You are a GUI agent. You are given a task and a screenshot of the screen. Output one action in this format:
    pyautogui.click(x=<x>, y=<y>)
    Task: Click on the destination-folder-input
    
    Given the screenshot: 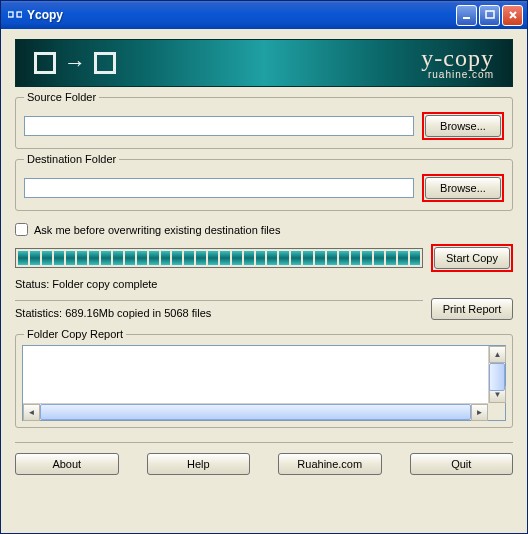 What is the action you would take?
    pyautogui.click(x=219, y=188)
    